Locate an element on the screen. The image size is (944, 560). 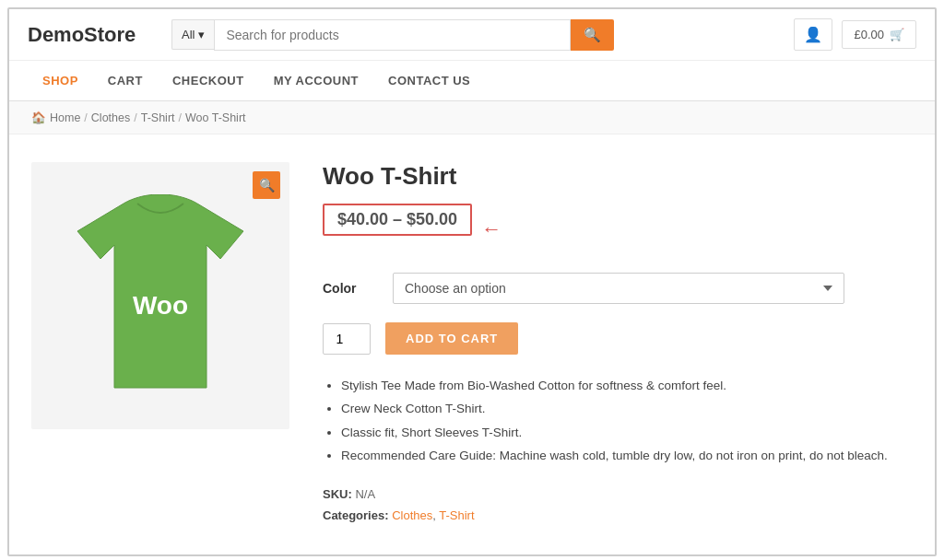
breadcrumb-sep-2: / is located at coordinates (135, 118).